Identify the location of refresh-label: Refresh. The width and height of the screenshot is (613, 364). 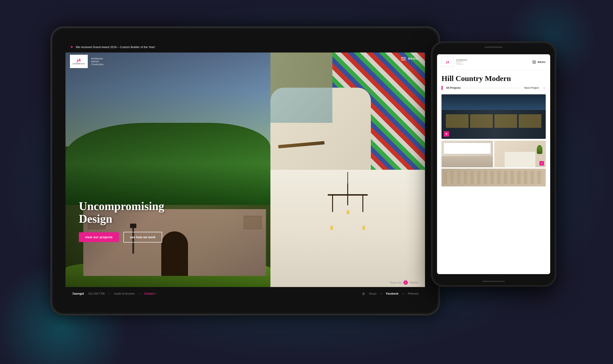
(414, 283).